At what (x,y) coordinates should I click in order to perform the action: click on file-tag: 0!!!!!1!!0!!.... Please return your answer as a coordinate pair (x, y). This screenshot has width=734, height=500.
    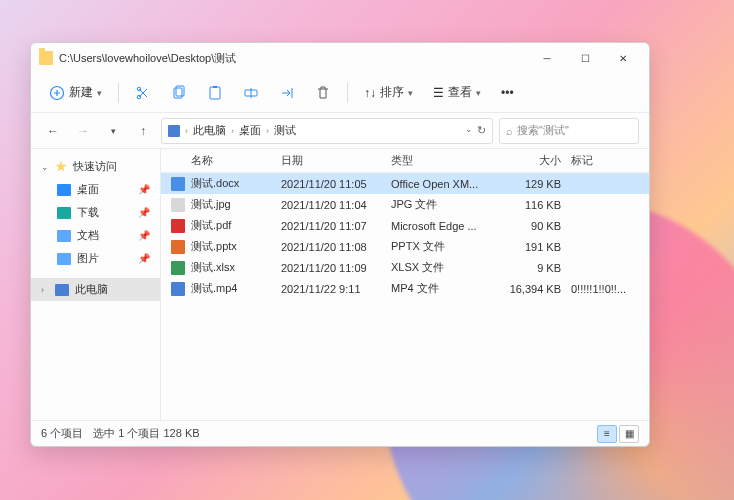
    Looking at the image, I should click on (605, 289).